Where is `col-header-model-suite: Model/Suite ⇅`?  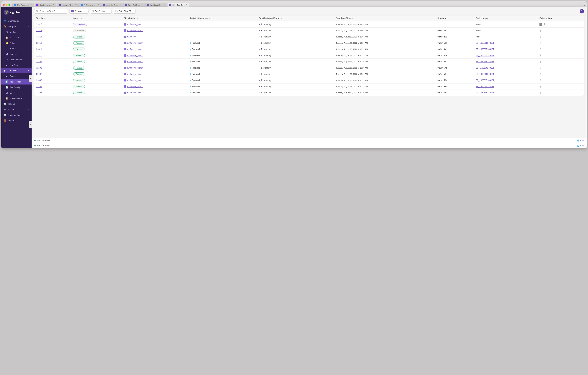 col-header-model-suite: Model/Suite ⇅ is located at coordinates (155, 18).